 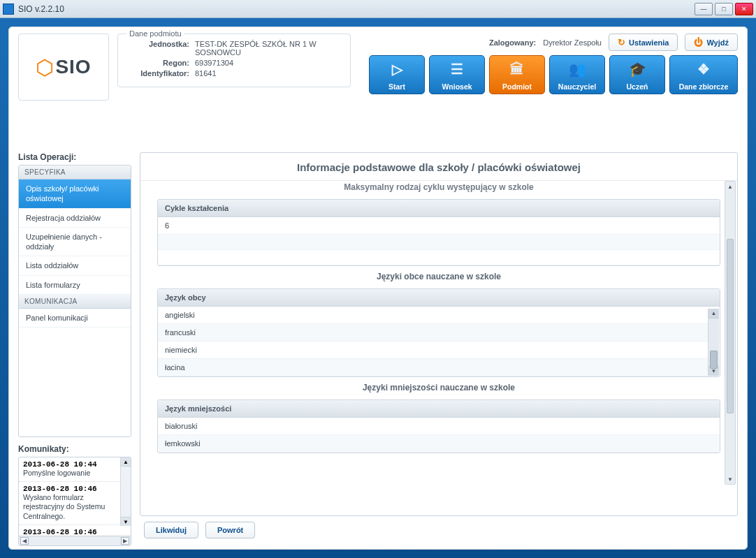 What do you see at coordinates (75, 504) in the screenshot?
I see `message-item: 2013-06-28 10:46 Wysłano formularz rejes…` at bounding box center [75, 504].